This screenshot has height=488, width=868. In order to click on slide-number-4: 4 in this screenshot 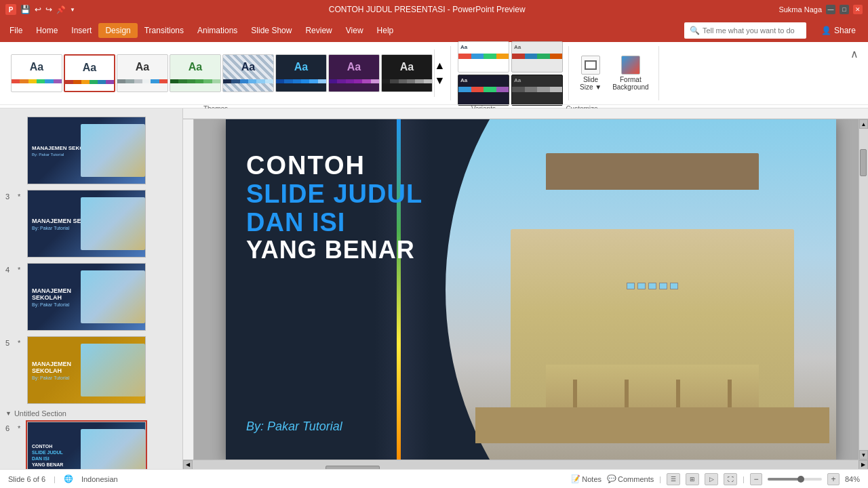, I will do `click(10, 270)`.